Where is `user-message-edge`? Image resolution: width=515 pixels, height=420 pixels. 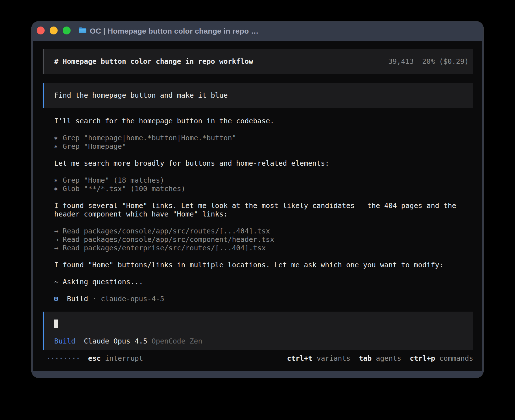 user-message-edge is located at coordinates (43, 95).